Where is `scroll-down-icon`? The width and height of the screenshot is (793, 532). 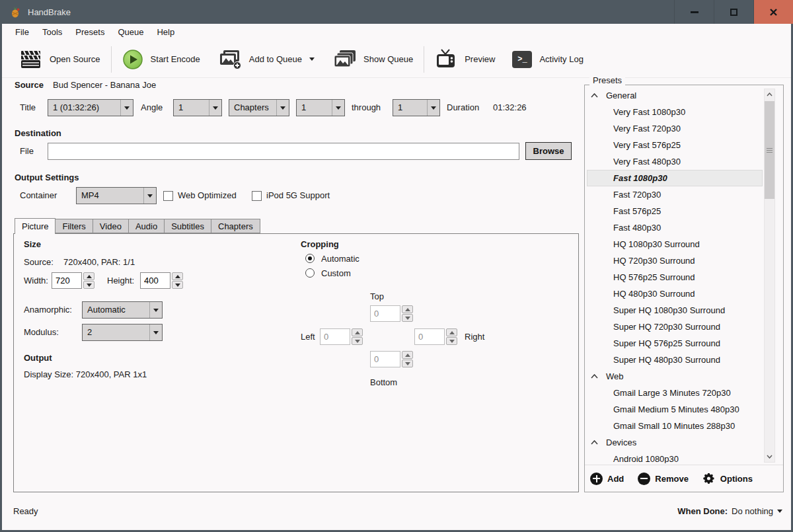
scroll-down-icon is located at coordinates (769, 457).